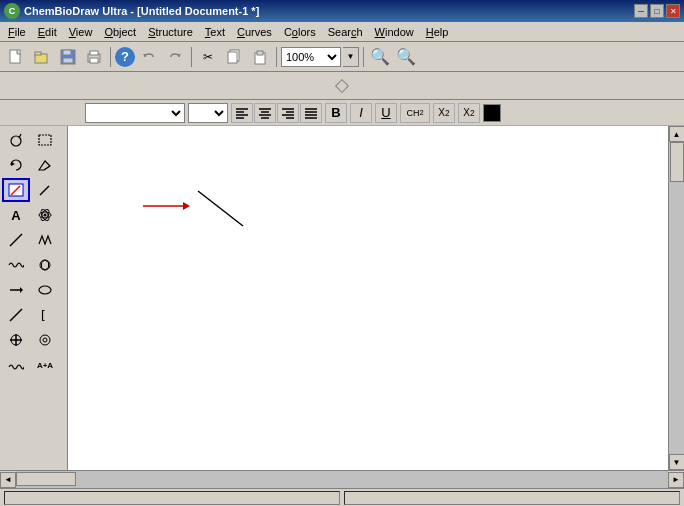 The image size is (684, 506). What do you see at coordinates (8, 480) in the screenshot?
I see `scroll-left-button: ◄` at bounding box center [8, 480].